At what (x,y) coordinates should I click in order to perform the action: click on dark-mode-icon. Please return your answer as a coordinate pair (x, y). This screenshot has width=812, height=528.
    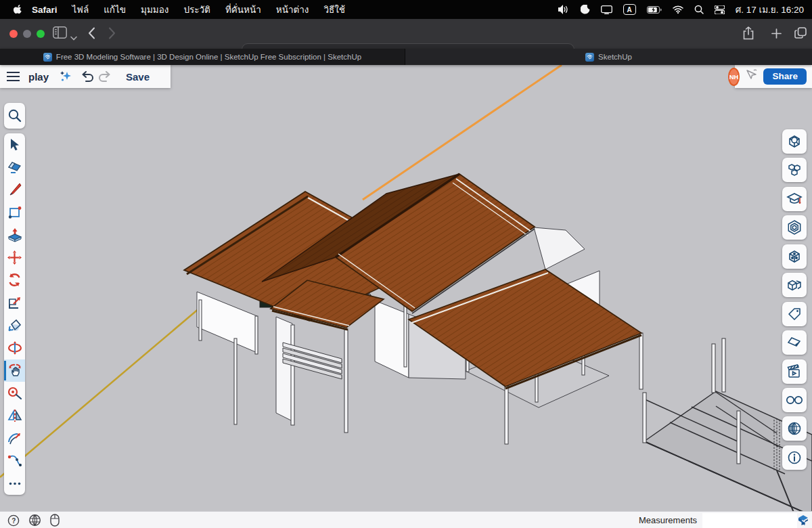
    Looking at the image, I should click on (585, 9).